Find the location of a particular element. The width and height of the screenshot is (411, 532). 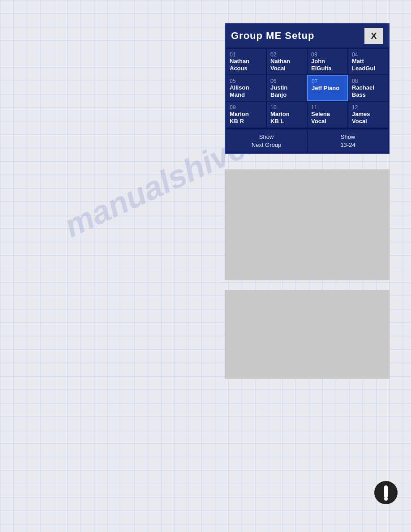

group-me-setup-dialog: Group ME Setup X 01 NathanAcous 02 Natha… is located at coordinates (307, 89).